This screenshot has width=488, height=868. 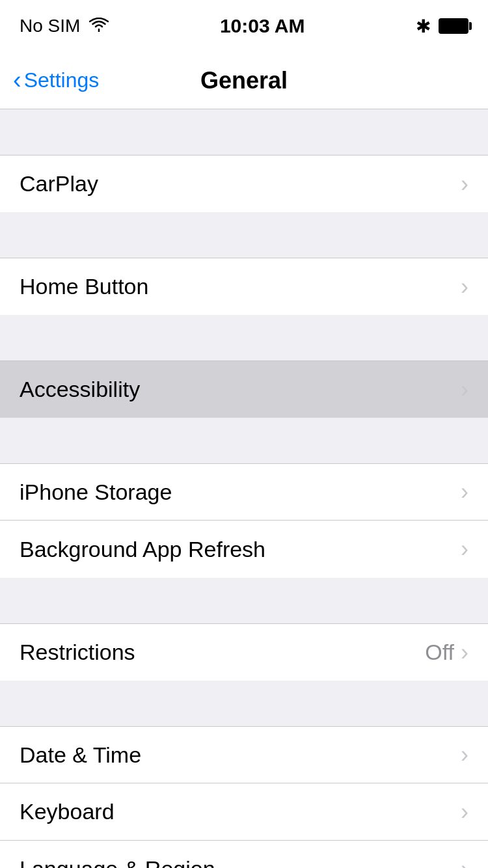 I want to click on background-app-refresh-label: Background App Refresh, so click(x=142, y=549).